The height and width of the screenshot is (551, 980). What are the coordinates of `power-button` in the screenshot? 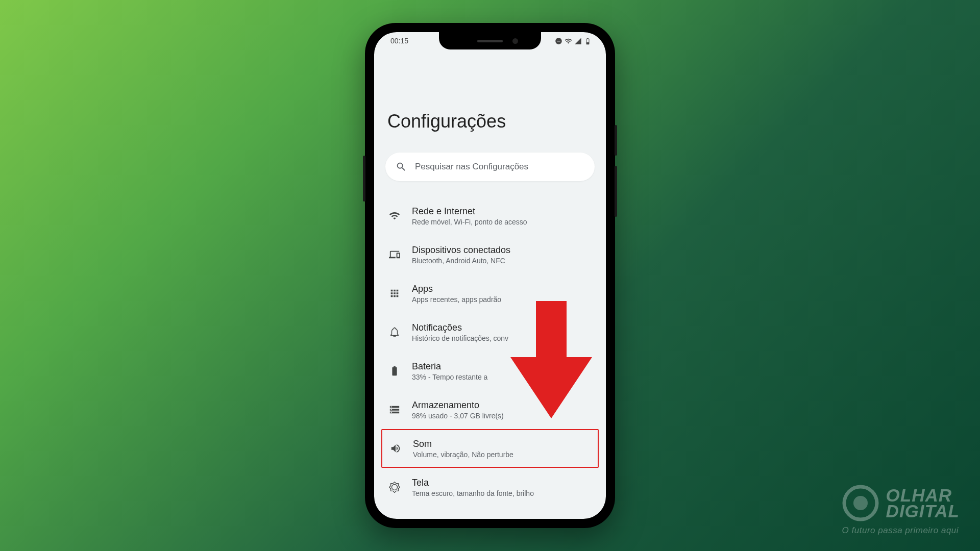 It's located at (364, 179).